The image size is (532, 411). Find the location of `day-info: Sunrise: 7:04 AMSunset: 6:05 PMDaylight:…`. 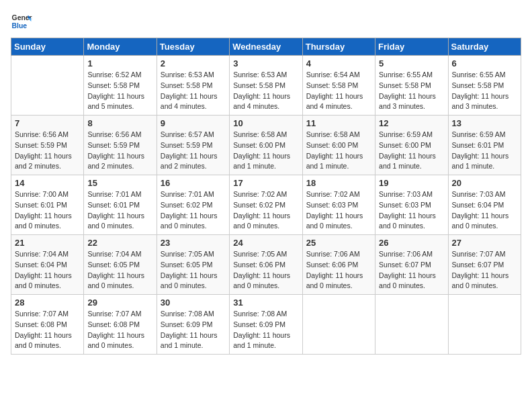

day-info: Sunrise: 7:04 AMSunset: 6:05 PMDaylight:… is located at coordinates (120, 270).